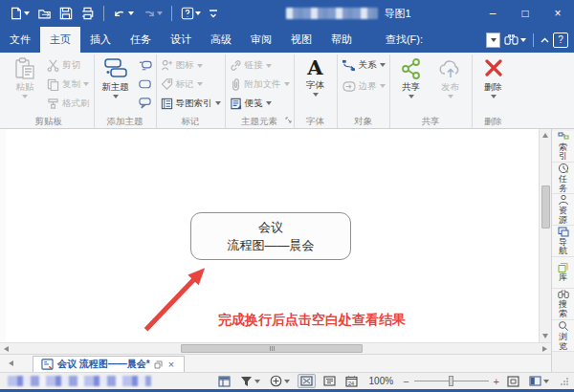 The width and height of the screenshot is (574, 392). What do you see at coordinates (145, 84) in the screenshot?
I see `add-floating-topic-button` at bounding box center [145, 84].